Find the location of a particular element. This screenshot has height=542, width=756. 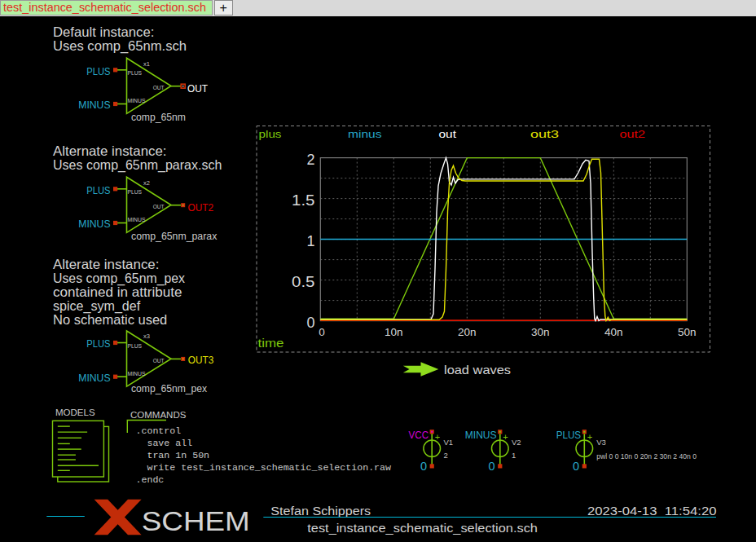

svg-text:write test_instance_schematic_: write test_instance_schematic_selection.… is located at coordinates (264, 468).